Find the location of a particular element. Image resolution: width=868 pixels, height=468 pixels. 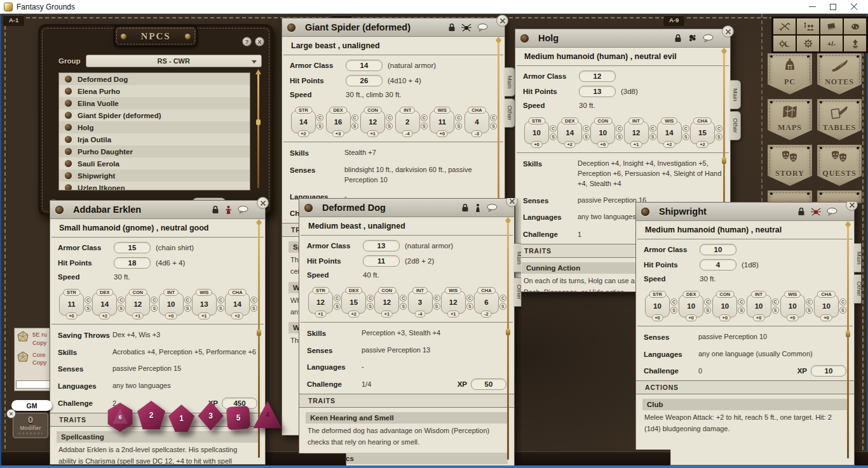

npc-list-item: Deformed Dog is located at coordinates (154, 79).